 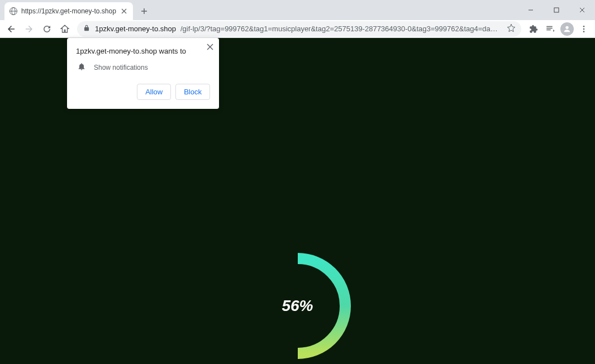 What do you see at coordinates (87, 29) in the screenshot?
I see `lock-icon` at bounding box center [87, 29].